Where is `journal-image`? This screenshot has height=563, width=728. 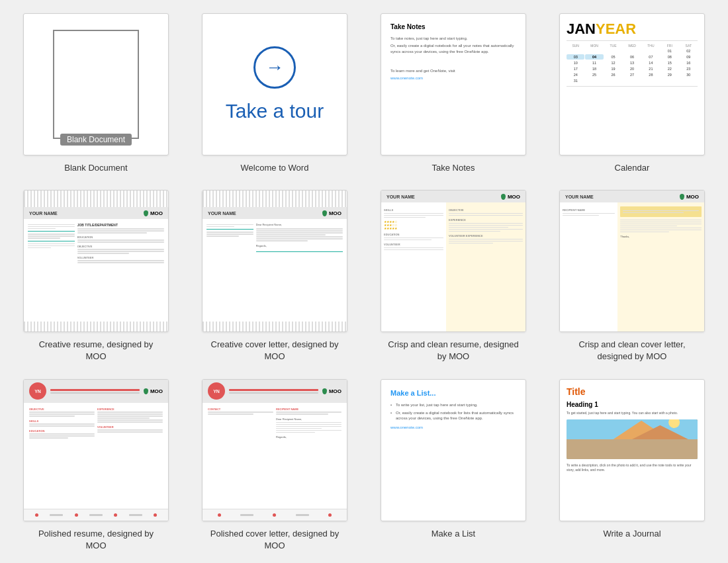
journal-image is located at coordinates (632, 439).